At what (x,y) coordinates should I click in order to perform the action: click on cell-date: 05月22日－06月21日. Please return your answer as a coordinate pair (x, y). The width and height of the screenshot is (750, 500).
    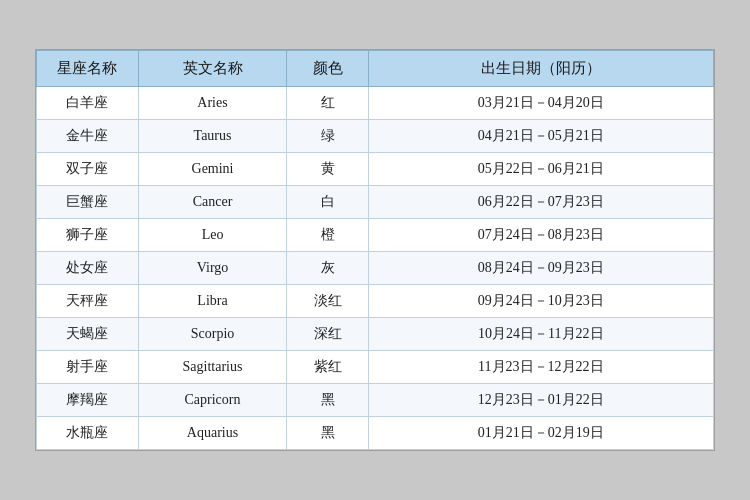
    Looking at the image, I should click on (540, 170).